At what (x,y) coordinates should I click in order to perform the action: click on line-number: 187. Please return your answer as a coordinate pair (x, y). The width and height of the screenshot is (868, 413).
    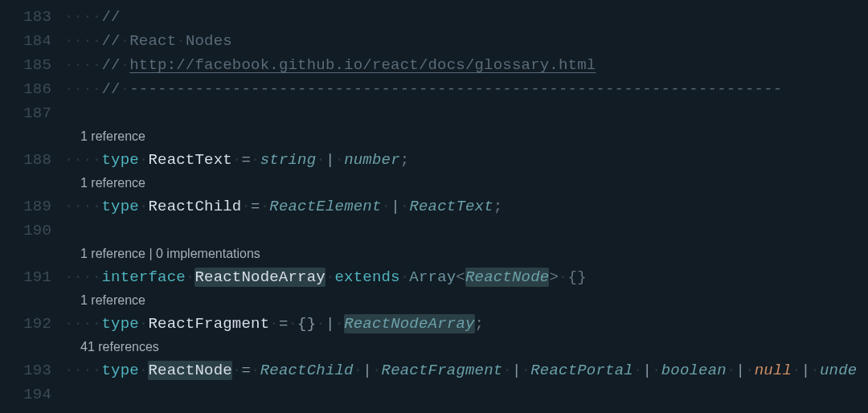
    Looking at the image, I should click on (32, 113).